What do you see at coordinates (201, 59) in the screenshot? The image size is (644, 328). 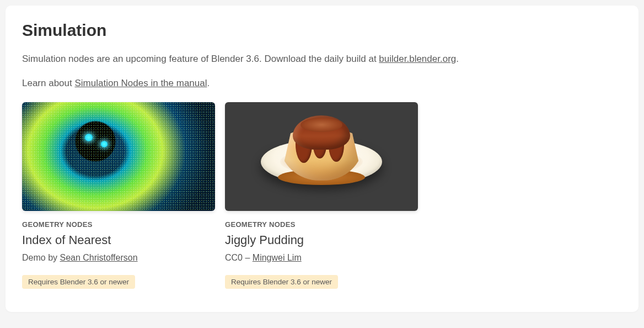 I see `intro-text-pre: Simulation nodes are an upcoming feature…` at bounding box center [201, 59].